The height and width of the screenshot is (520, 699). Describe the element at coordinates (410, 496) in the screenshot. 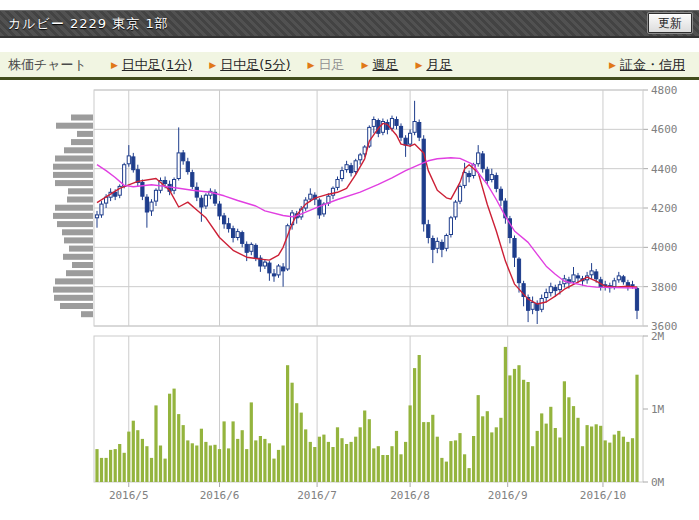

I see `svg-text: 2016/8` at that location.